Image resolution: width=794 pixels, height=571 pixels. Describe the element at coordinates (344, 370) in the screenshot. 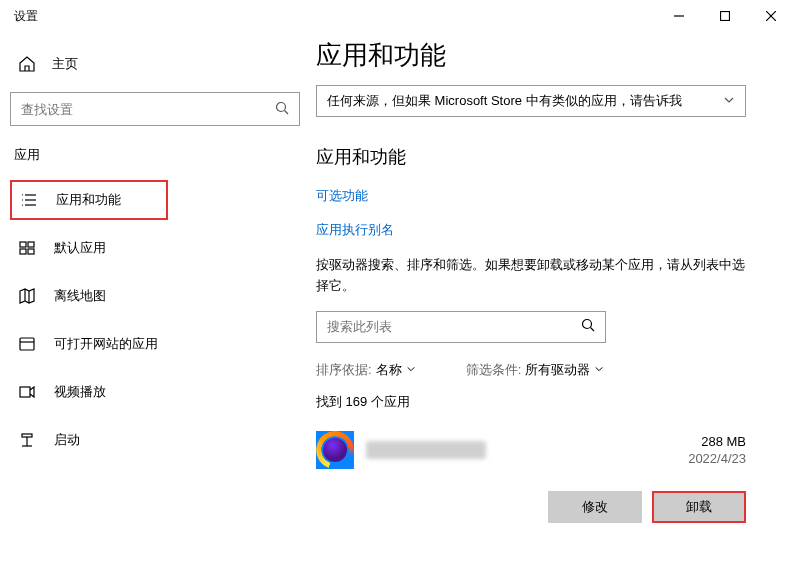

I see `sort-label: 排序依据:` at that location.